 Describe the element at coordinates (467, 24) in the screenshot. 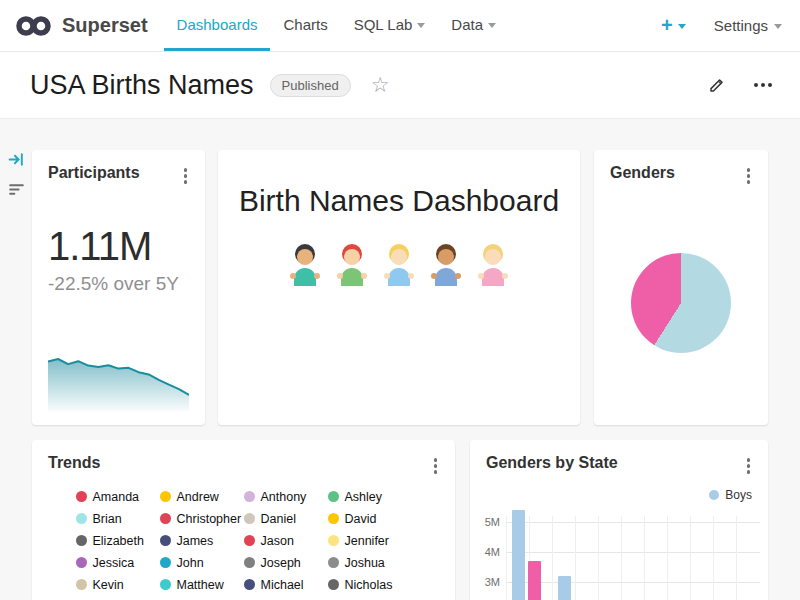

I see `nav-data-label: Data` at that location.